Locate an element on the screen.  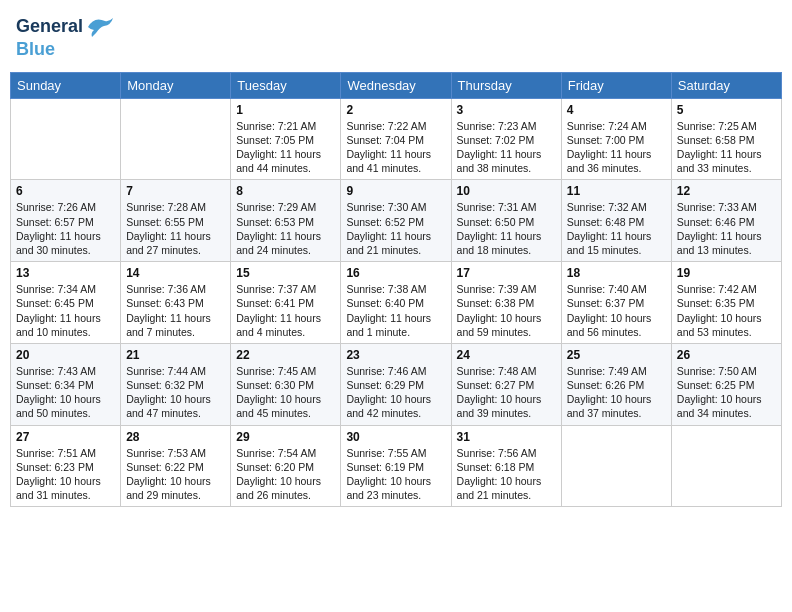
calendar-cell: 8Sunrise: 7:29 AM Sunset: 6:53 PM Daylig… is located at coordinates (286, 221).